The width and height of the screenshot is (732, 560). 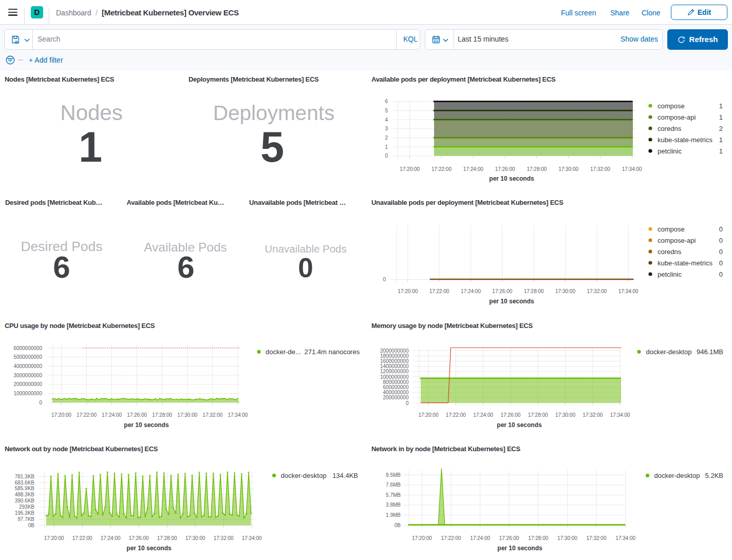 I want to click on svg-text: docker-de..., so click(x=284, y=352).